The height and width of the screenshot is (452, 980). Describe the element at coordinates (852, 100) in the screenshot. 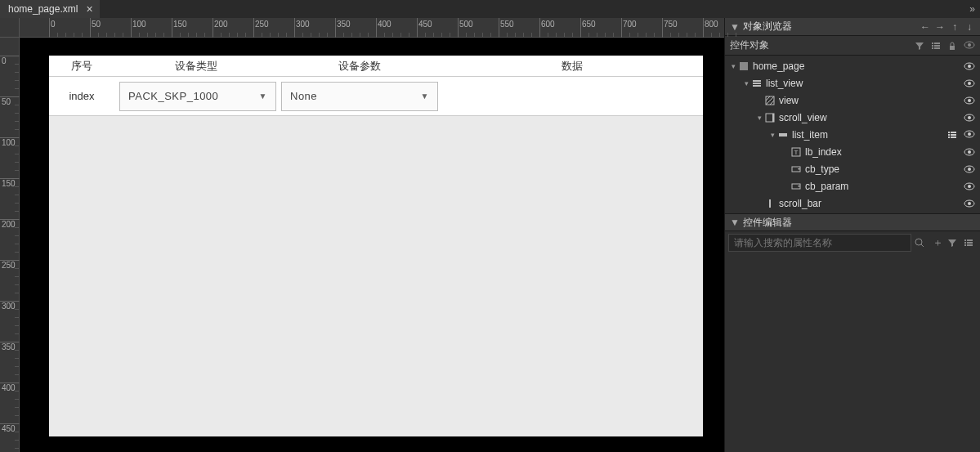

I see `tree-node-view: view` at that location.